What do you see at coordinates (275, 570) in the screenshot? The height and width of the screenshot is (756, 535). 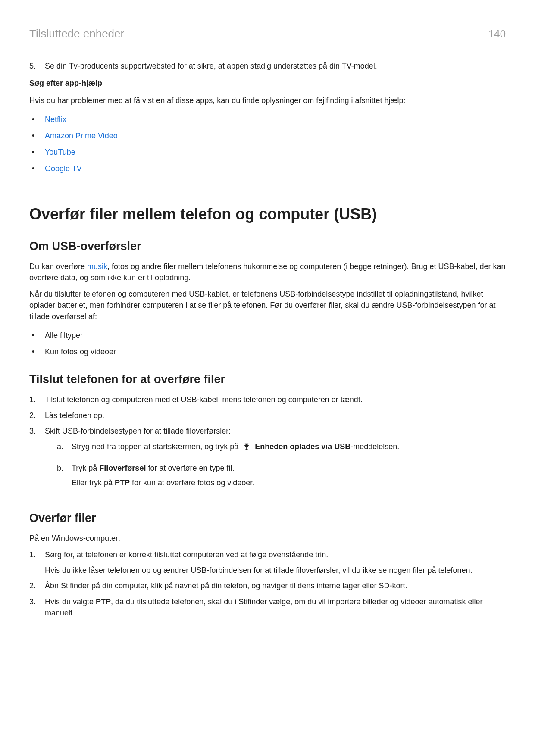 I see `body-text: Hvis du ikke låser telefonen op og ændre…` at bounding box center [275, 570].